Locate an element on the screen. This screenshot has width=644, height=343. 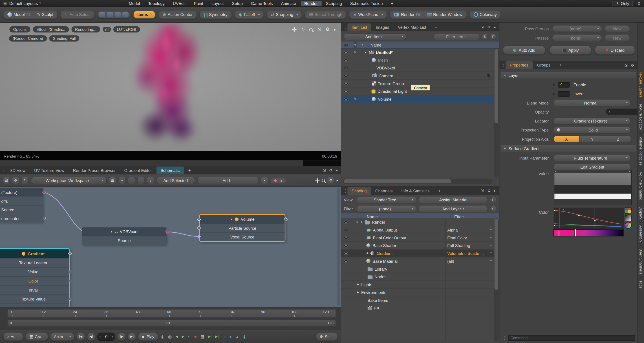
axis-y-button: Y is located at coordinates (592, 139).